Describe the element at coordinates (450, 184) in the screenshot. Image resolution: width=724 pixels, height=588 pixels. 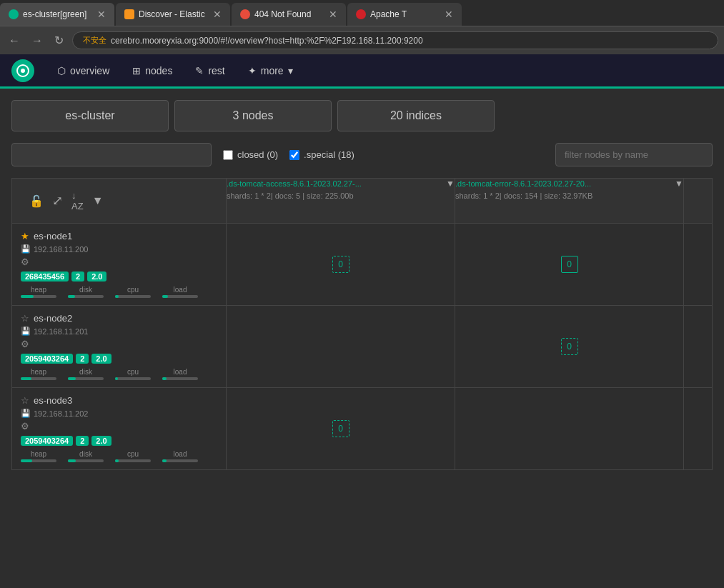
I see `index-col1-dropdown: ▼` at that location.